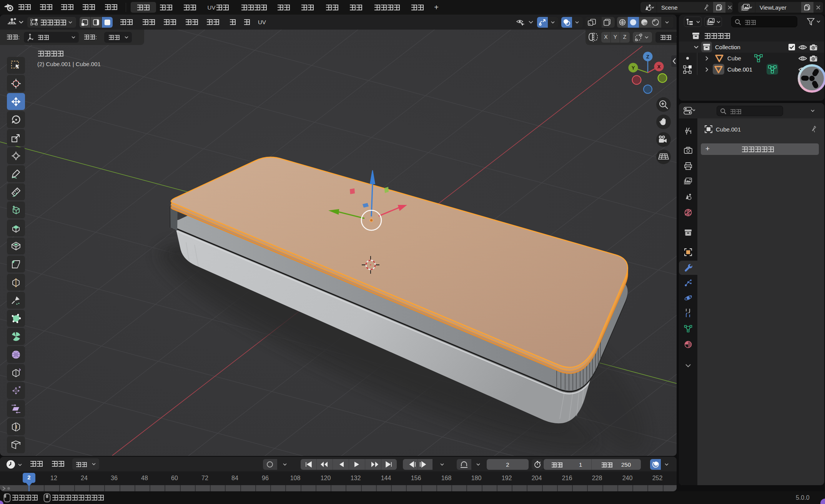  I want to click on svg-text: Y, so click(634, 68).